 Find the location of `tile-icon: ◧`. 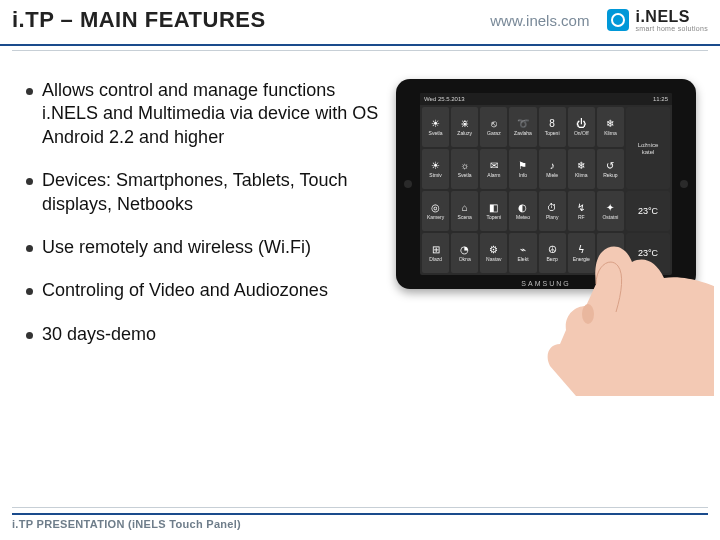

tile-icon: ◧ is located at coordinates (494, 208).